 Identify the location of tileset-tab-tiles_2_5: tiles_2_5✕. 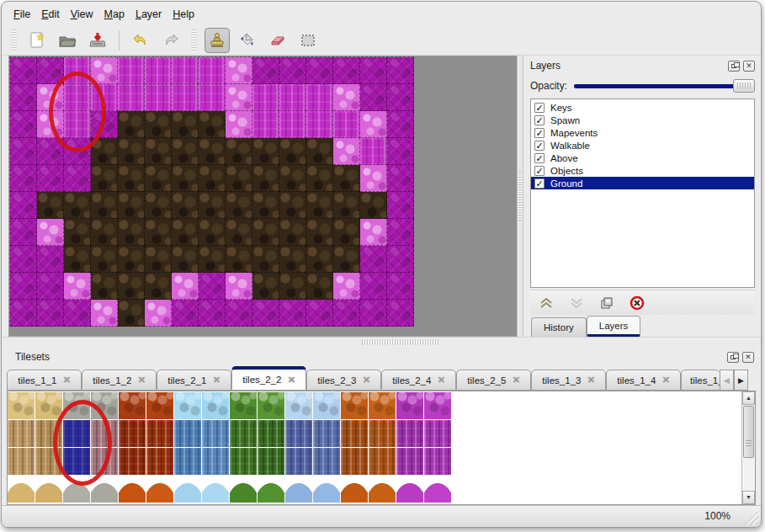
(493, 380).